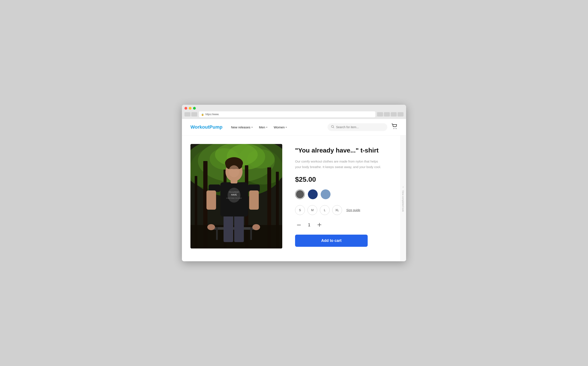 The image size is (588, 366). Describe the element at coordinates (300, 194) in the screenshot. I see `color-swatch-dark-gray` at that location.